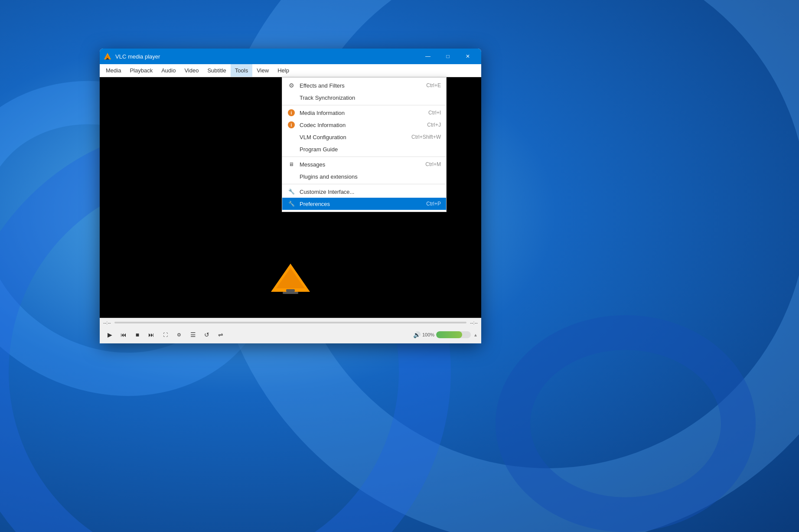  I want to click on menu-item-track-sync: Track Synchronization, so click(364, 98).